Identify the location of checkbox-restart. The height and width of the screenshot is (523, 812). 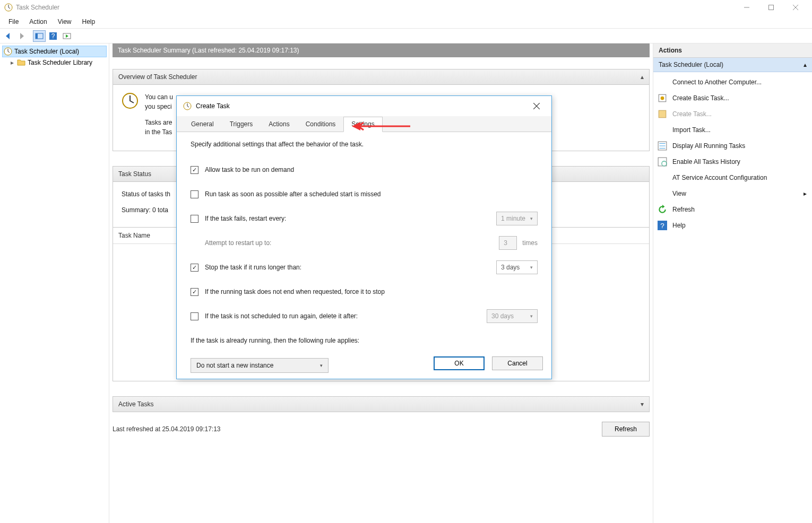
(194, 219).